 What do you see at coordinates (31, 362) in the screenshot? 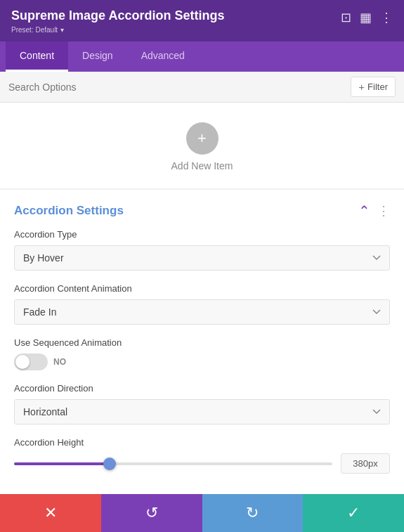
I see `sequenced-animation-toggle` at bounding box center [31, 362].